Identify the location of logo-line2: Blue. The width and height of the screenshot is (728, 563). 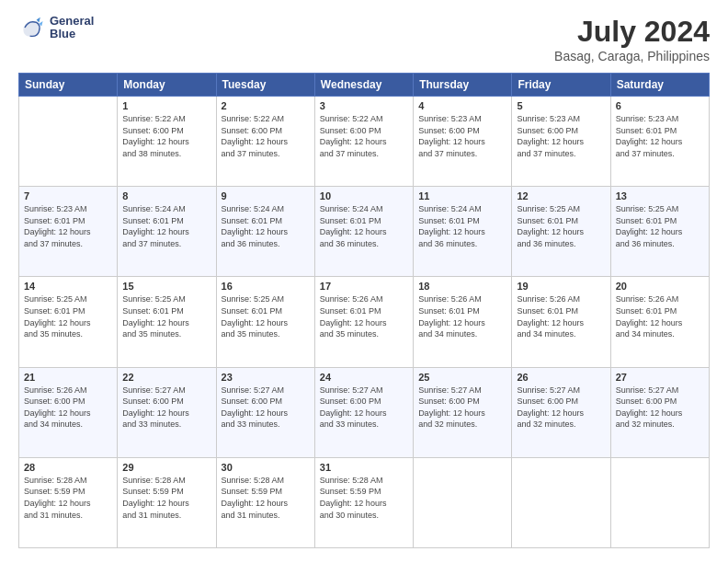
(72, 34).